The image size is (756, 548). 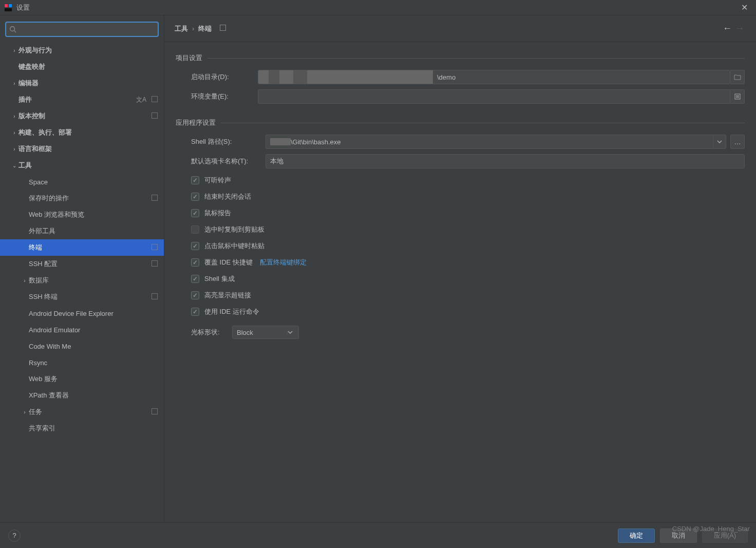 I want to click on tree-item-Web-浏览器和预览: Web 浏览器和预览, so click(x=82, y=215).